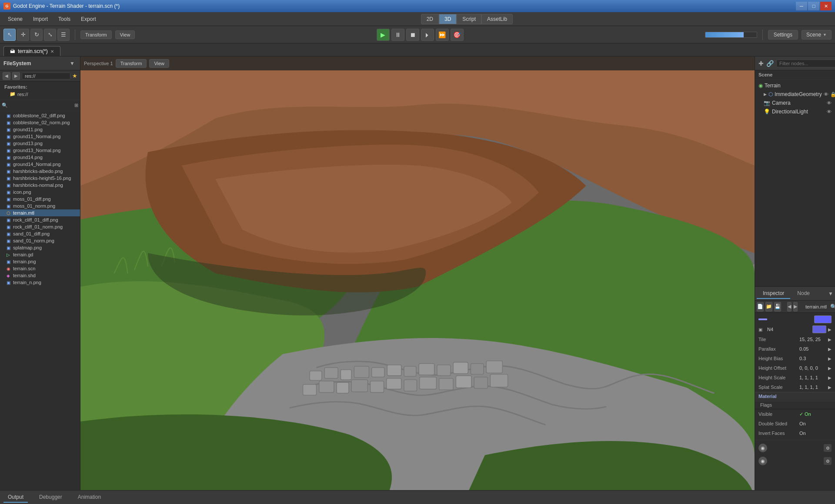 Image resolution: width=835 pixels, height=504 pixels. What do you see at coordinates (795, 368) in the screenshot?
I see `insp-height-offset-row: Height Offset 0, 0, 0, 0 ▶` at bounding box center [795, 368].